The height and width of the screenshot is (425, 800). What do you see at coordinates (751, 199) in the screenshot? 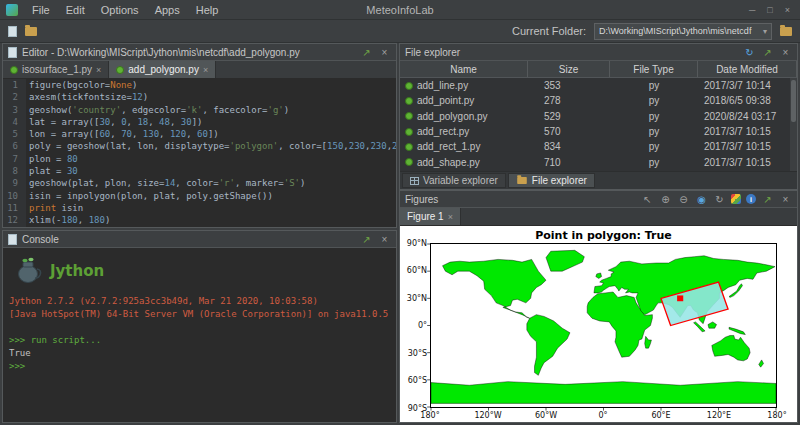
I see `info-icon: i` at bounding box center [751, 199].